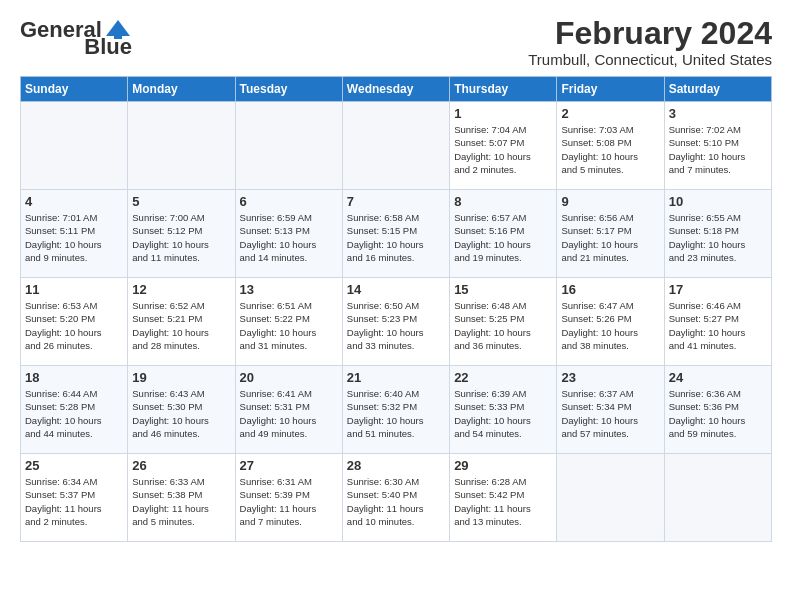  What do you see at coordinates (289, 290) in the screenshot?
I see `day-number: 13` at bounding box center [289, 290].